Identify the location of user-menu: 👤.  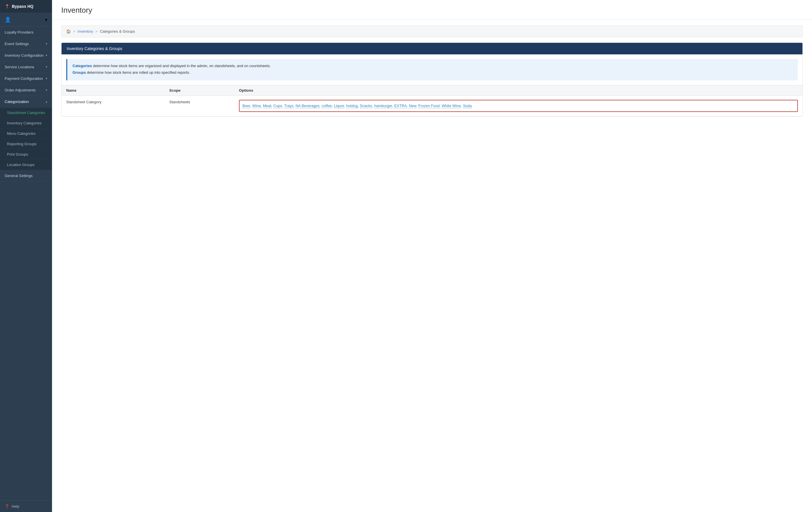
(26, 20).